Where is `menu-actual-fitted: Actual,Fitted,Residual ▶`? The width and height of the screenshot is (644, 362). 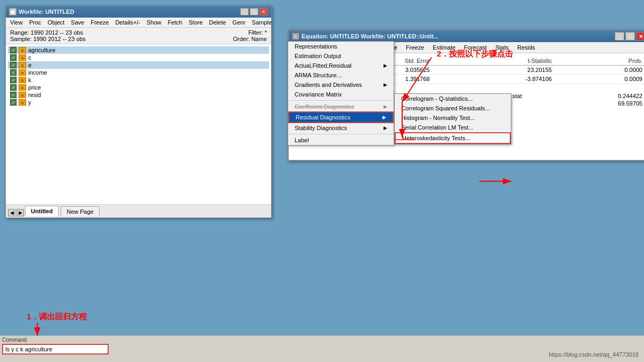
menu-actual-fitted: Actual,Fitted,Residual ▶ is located at coordinates (341, 66).